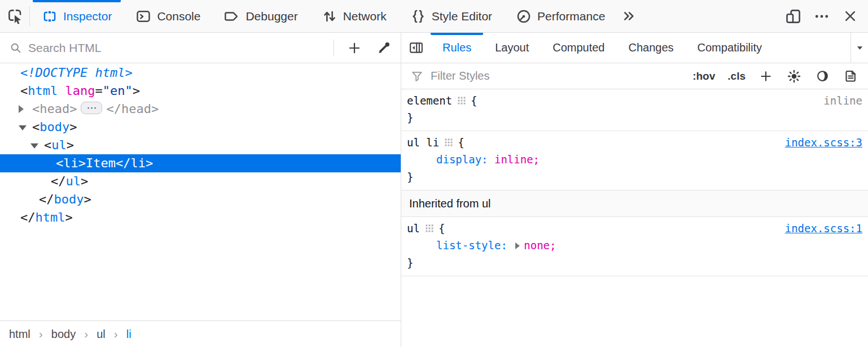 Image resolution: width=868 pixels, height=347 pixels. I want to click on collapsed-children-badge: ⋯, so click(91, 108).